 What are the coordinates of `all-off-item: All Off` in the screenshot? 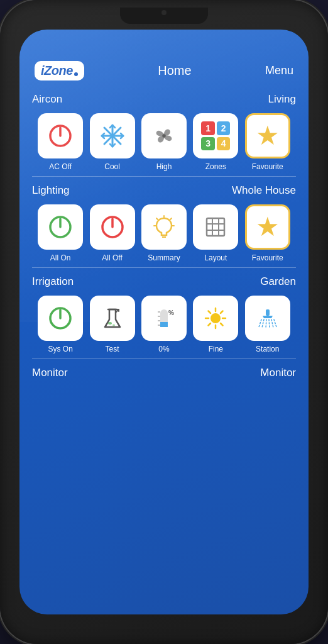 It's located at (112, 233).